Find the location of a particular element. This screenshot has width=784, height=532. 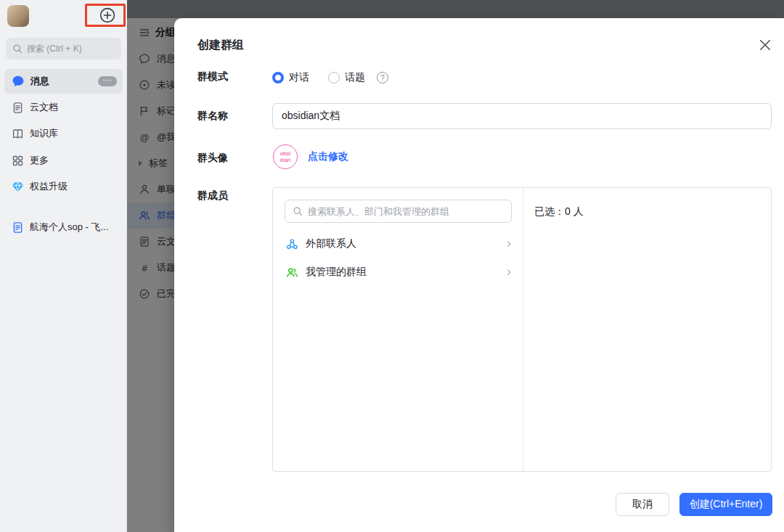

members-search-input is located at coordinates (406, 212).